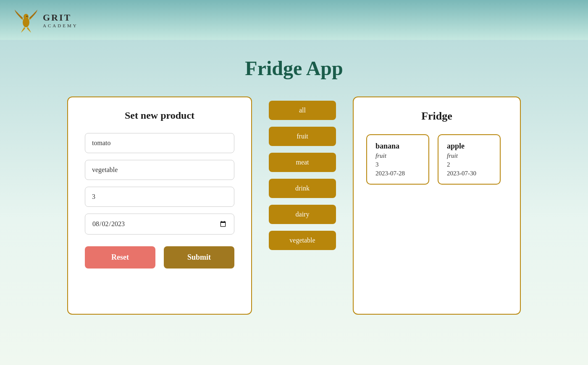 The height and width of the screenshot is (365, 588). What do you see at coordinates (160, 170) in the screenshot?
I see `category-field-wrapper` at bounding box center [160, 170].